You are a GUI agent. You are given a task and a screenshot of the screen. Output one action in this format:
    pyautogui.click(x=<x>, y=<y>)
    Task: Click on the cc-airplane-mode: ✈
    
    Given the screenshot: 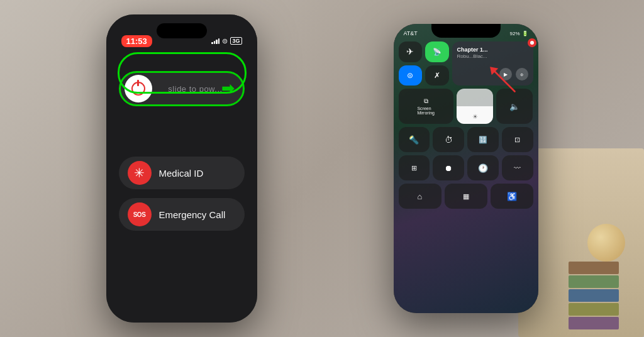 What is the action you would take?
    pyautogui.click(x=411, y=52)
    